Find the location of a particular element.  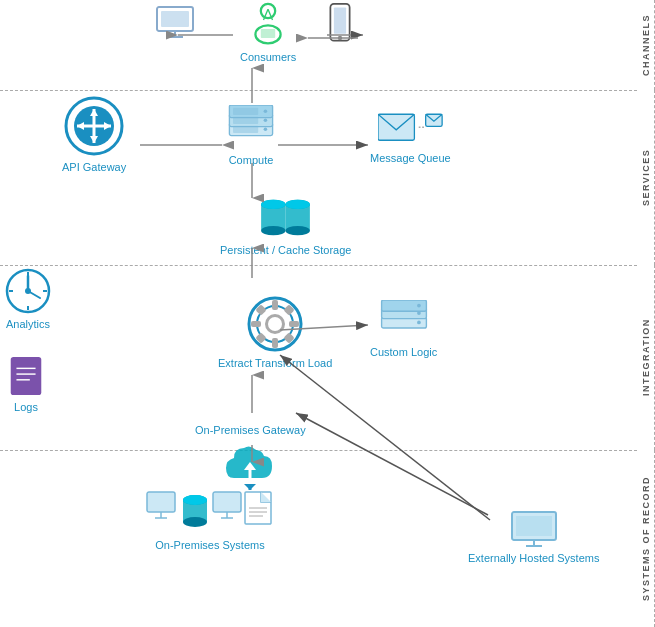

storage-icon is located at coordinates (286, 218).